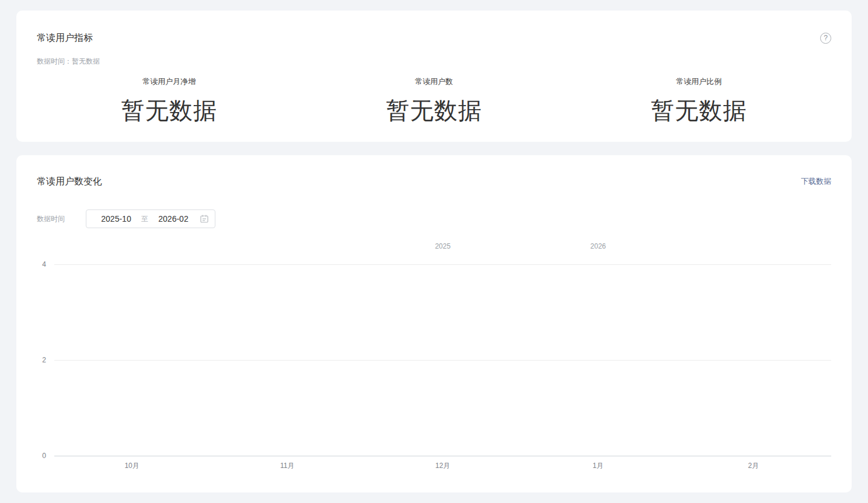 The image size is (868, 503). I want to click on x-axis-tick-label: 12月, so click(442, 466).